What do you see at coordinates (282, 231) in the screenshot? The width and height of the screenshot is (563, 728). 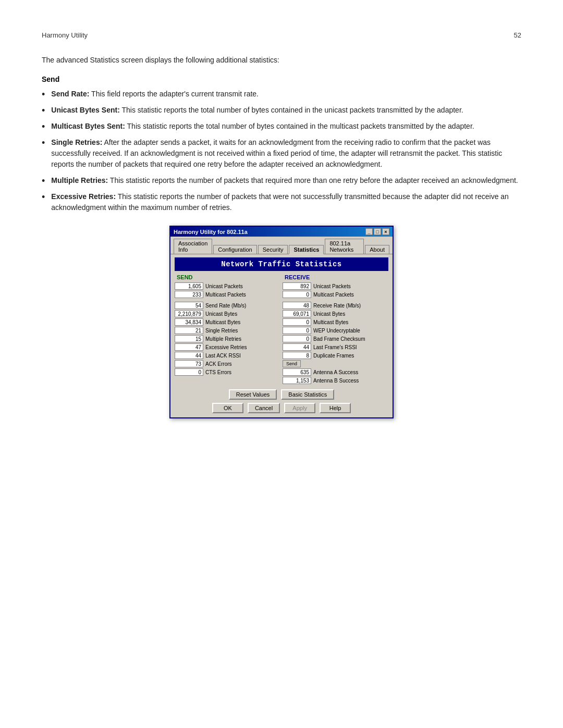 I see `dialog-titlebar: Harmony Utility for 802.11a _ □ ×` at bounding box center [282, 231].